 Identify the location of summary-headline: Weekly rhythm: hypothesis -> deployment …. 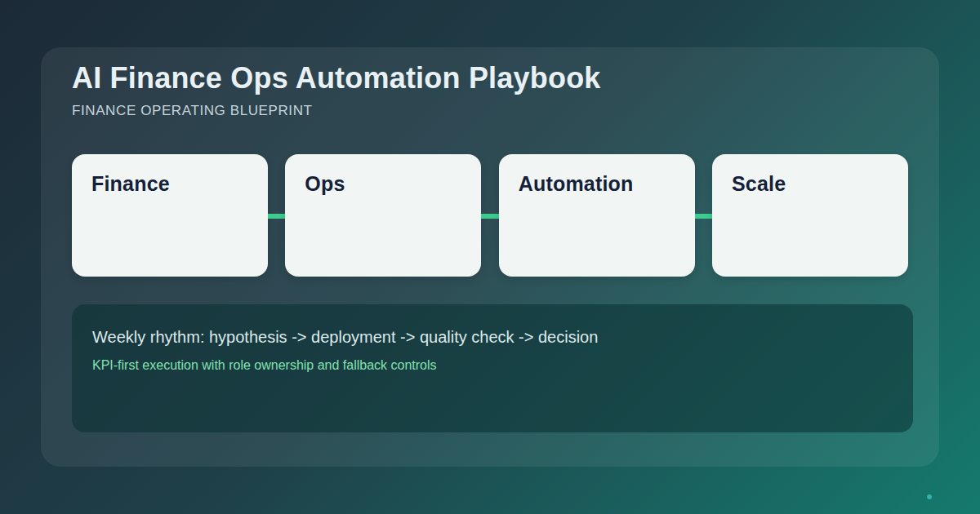
(492, 337).